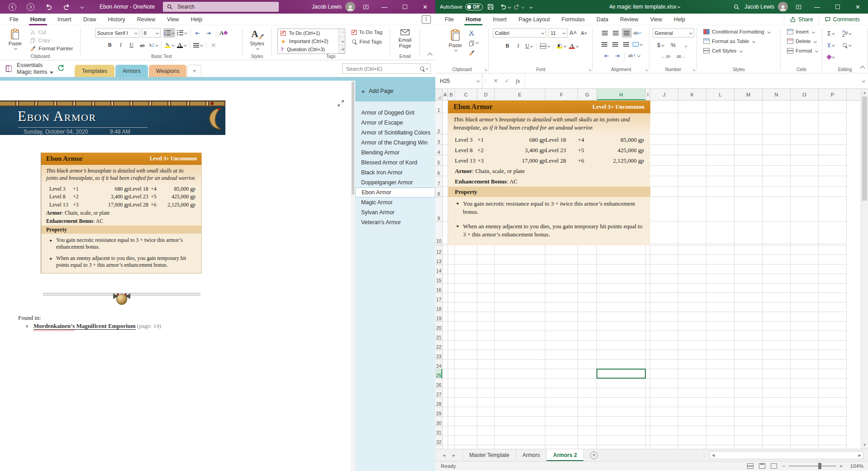 The height and width of the screenshot is (471, 868). I want to click on sheet-prev-icon: ◂, so click(444, 455).